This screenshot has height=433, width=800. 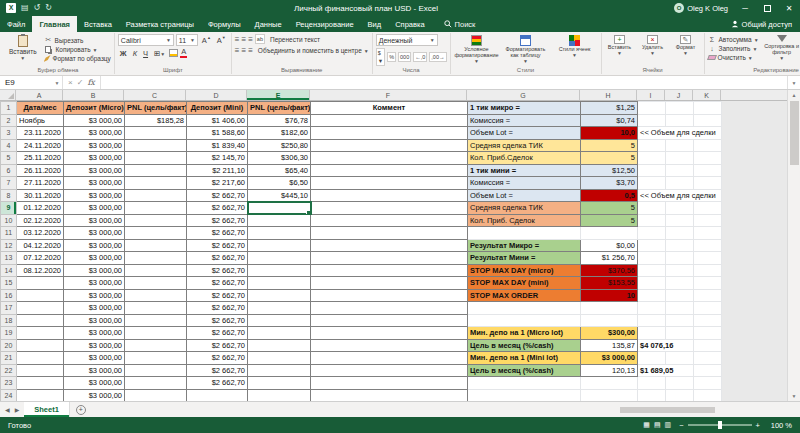 I want to click on cell-E1: PNL (цель/факт), so click(x=280, y=108).